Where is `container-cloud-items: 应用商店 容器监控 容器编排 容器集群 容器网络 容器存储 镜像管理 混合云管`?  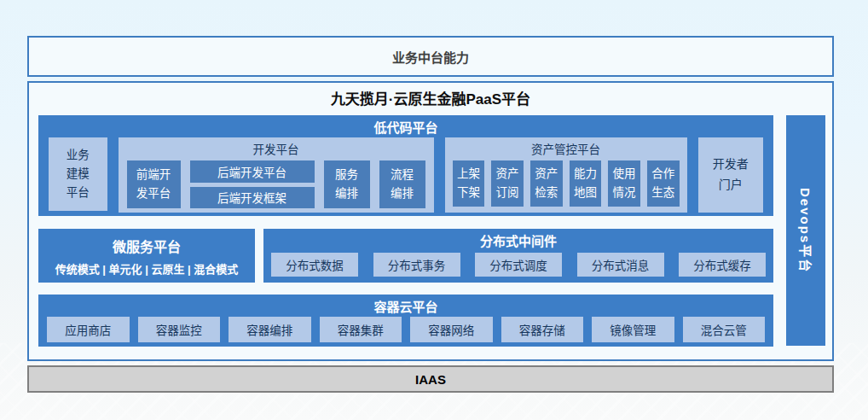
container-cloud-items: 应用商店 容器监控 容器编排 容器集群 容器网络 容器存储 镜像管理 混合云管 is located at coordinates (406, 329).